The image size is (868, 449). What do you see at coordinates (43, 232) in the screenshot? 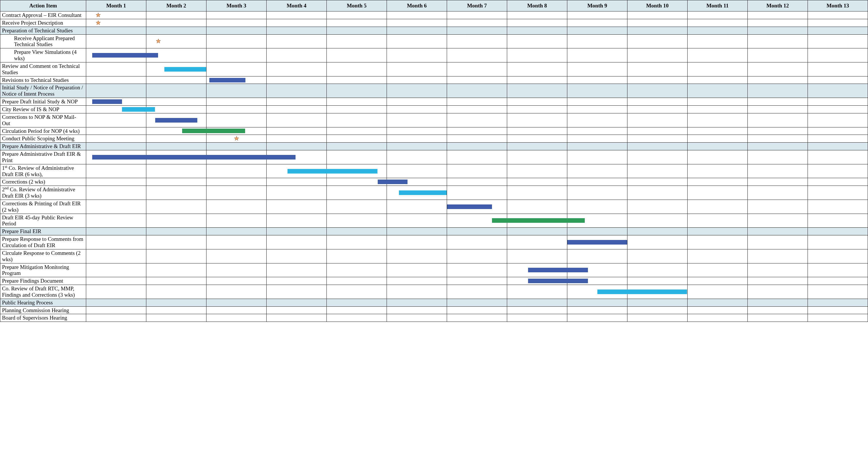
I see `action-item-label: Prepare Final EIR` at bounding box center [43, 232].